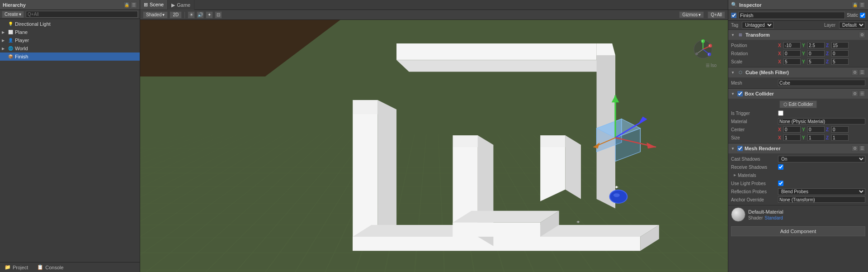 The width and height of the screenshot is (868, 272). Describe the element at coordinates (754, 159) in the screenshot. I see `cast-shadows-label: Cast Shadows` at that location.